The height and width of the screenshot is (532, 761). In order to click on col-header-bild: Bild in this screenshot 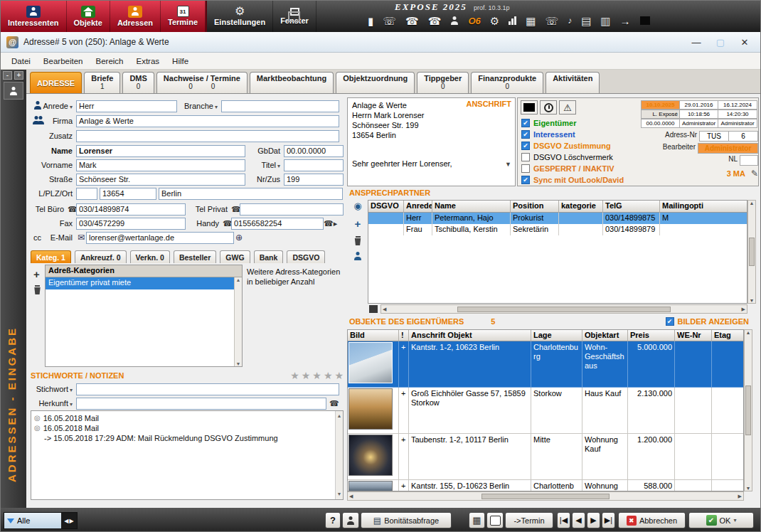, I will do `click(373, 336)`.